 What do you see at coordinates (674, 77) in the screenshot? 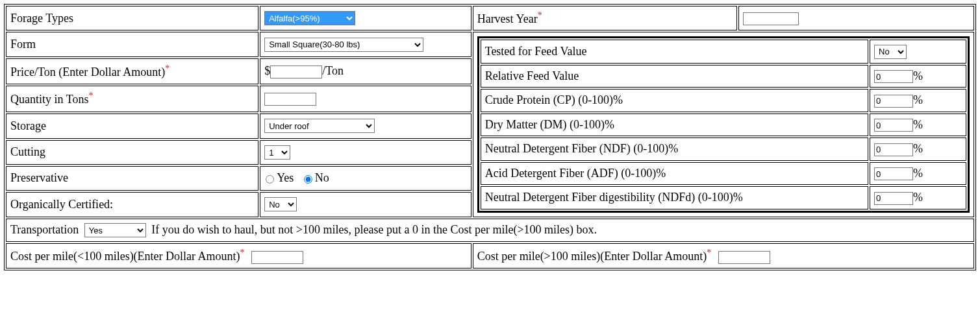
I see `rfv-label: Relative Feed Value` at bounding box center [674, 77].